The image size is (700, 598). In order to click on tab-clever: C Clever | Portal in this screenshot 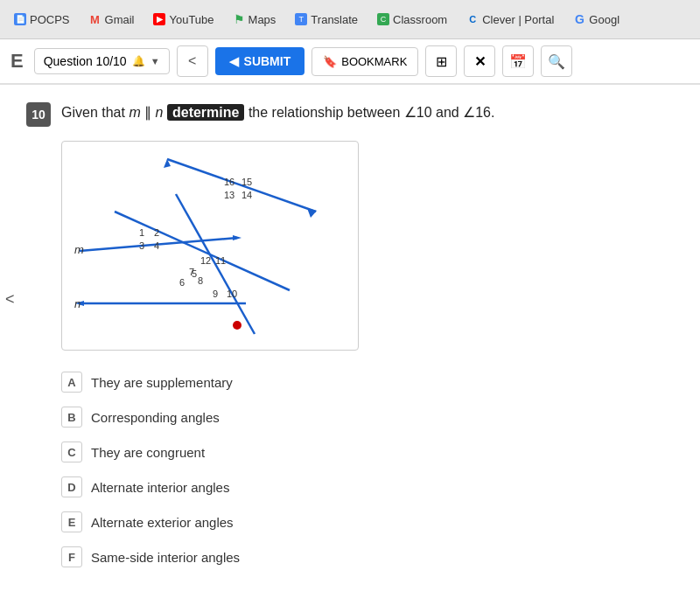, I will do `click(510, 19)`.